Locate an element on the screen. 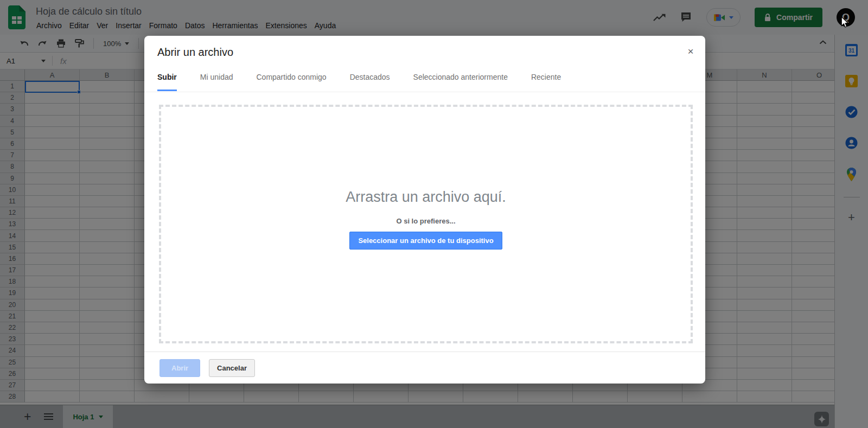  tab-seleccionado-anteriormente: Seleccionado anteriormente is located at coordinates (461, 82).